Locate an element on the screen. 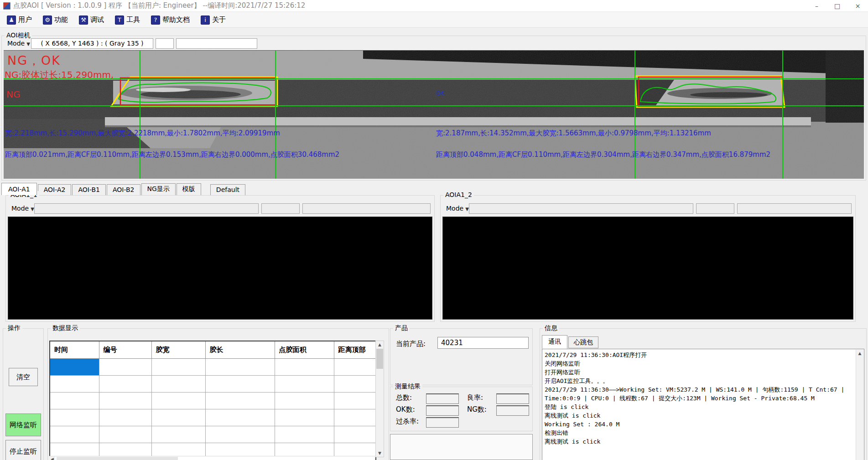 This screenshot has height=460, width=868. panel-aoia1-2: AOIA1_2 Mode▼ is located at coordinates (648, 258).